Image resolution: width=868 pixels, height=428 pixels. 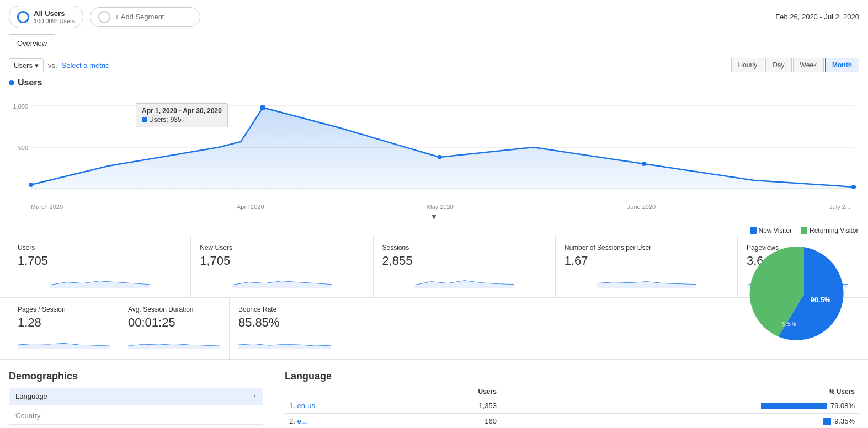 What do you see at coordinates (255, 396) in the screenshot?
I see `chevron-right-icon: ›` at bounding box center [255, 396].